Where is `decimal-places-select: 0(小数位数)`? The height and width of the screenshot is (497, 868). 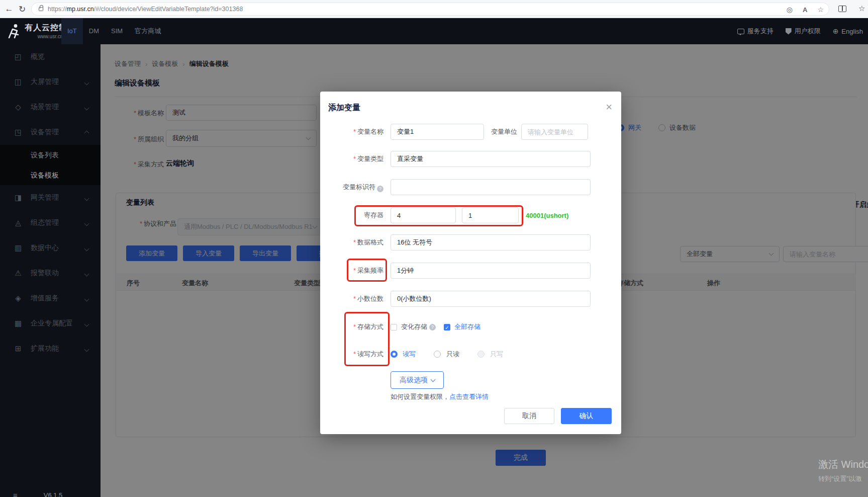 decimal-places-select: 0(小数位数) is located at coordinates (491, 299).